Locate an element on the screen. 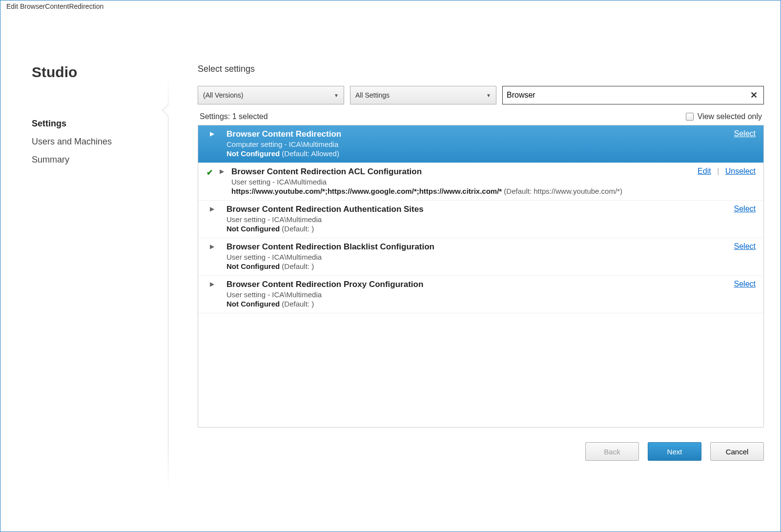  sidebar-item-users-machines: Users and Machines is located at coordinates (100, 142).